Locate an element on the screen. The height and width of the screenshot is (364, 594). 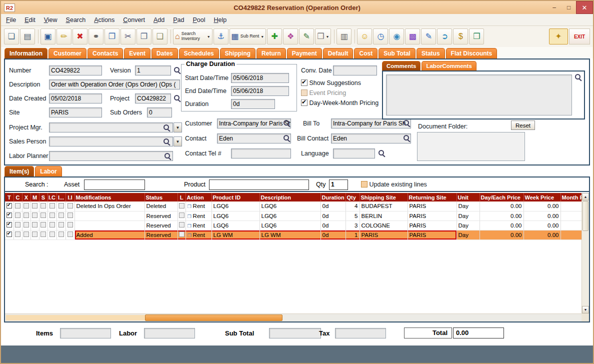
vertical-scrollbar: ▲ ▼ is located at coordinates (585, 253).